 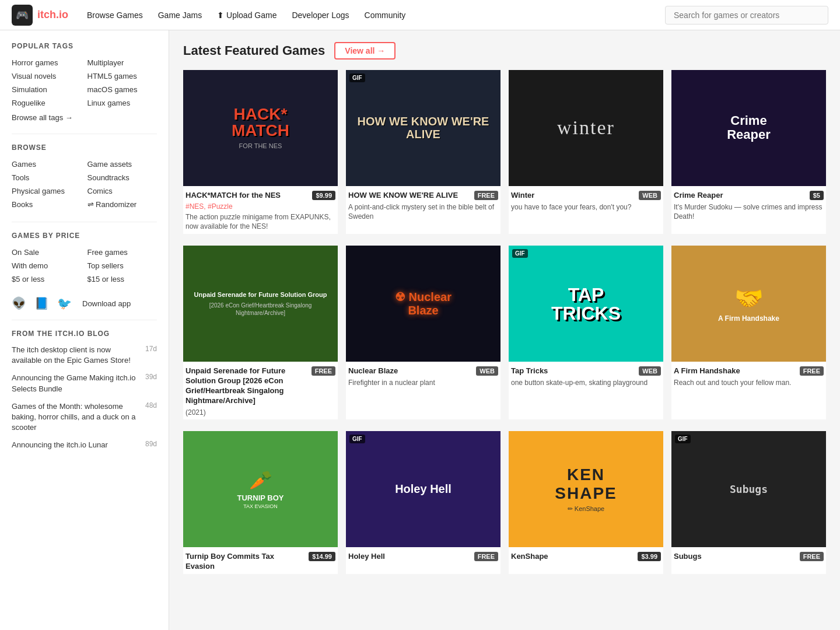 I want to click on price-title: GAMES BY PRICE, so click(x=84, y=236).